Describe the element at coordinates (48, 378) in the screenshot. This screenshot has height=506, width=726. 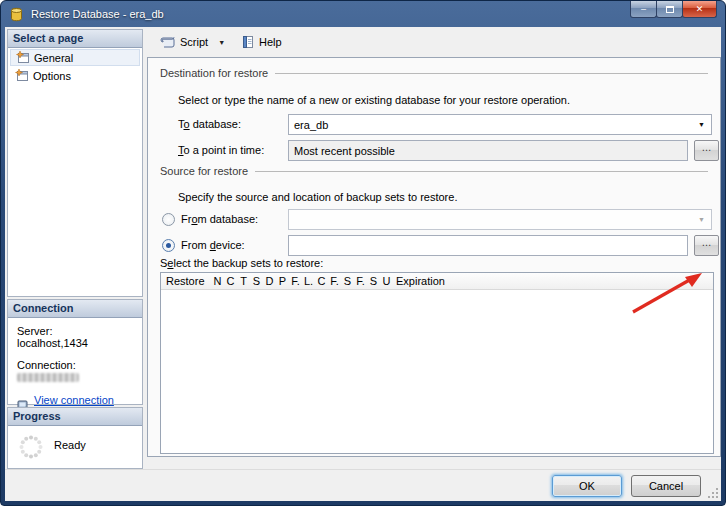
I see `connection-value-redacted` at that location.